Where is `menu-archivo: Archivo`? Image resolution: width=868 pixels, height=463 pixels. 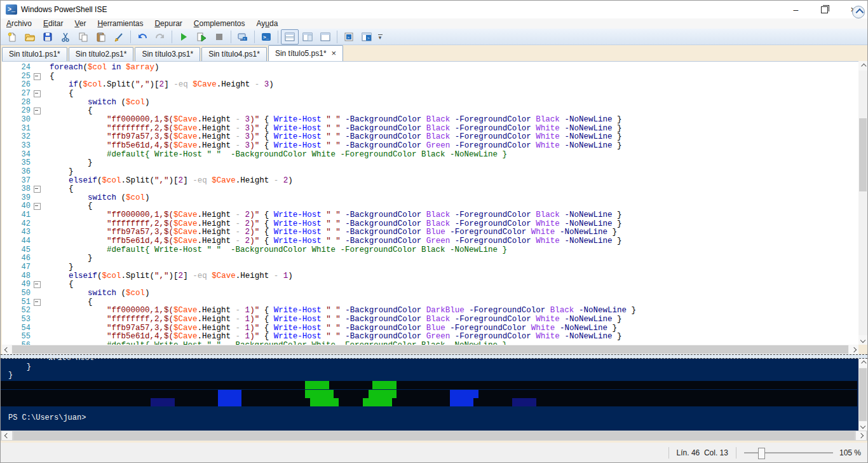 menu-archivo: Archivo is located at coordinates (19, 24).